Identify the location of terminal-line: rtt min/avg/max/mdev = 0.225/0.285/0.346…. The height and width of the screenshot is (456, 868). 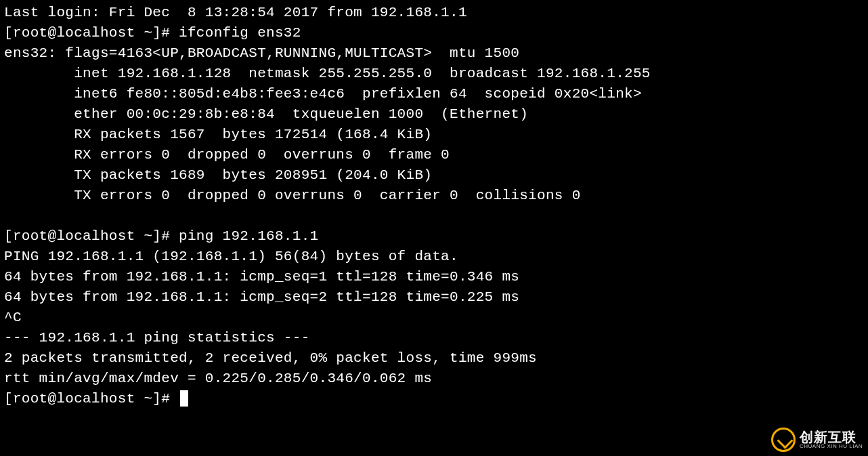
(218, 378).